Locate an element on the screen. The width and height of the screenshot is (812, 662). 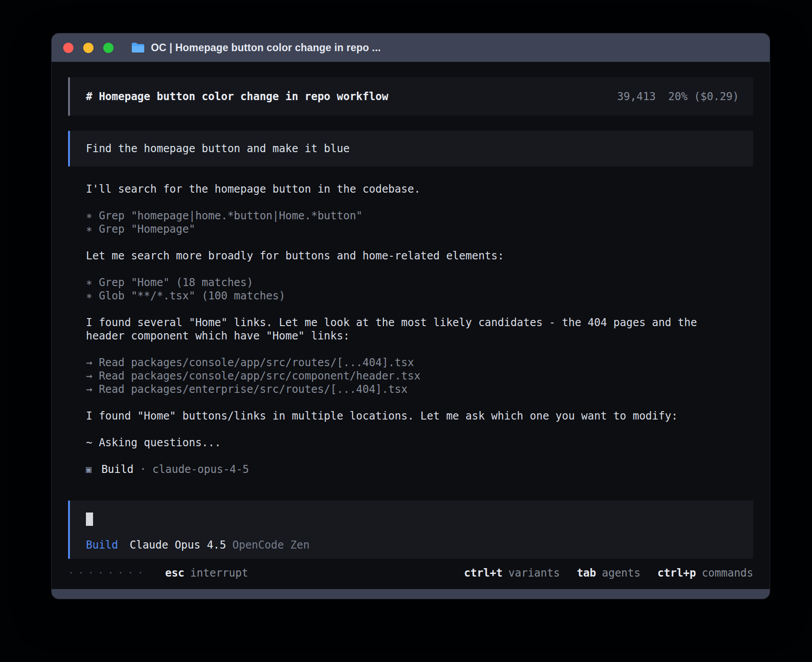
provider-label: OpenCode Zen is located at coordinates (271, 545).